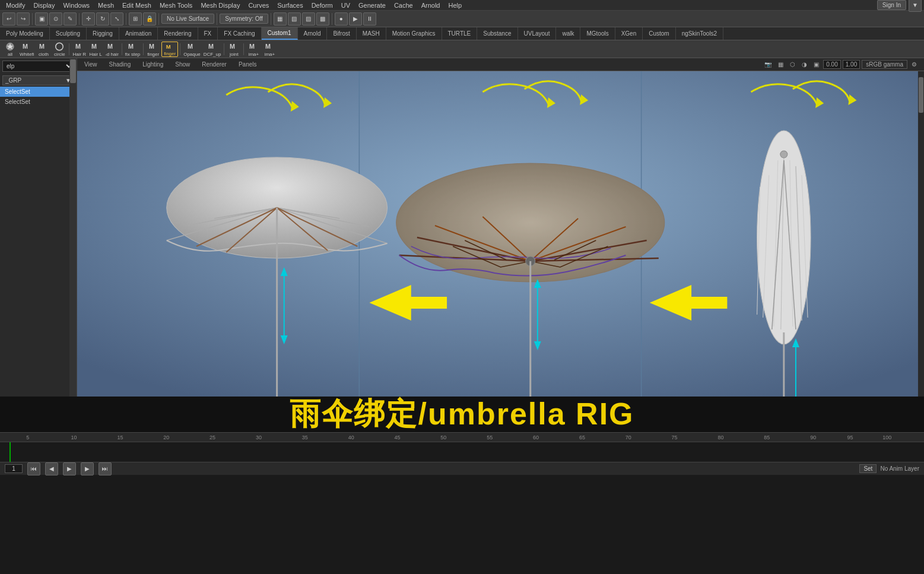  Describe the element at coordinates (768, 64) in the screenshot. I see `vp-icon-camera: 📷` at that location.